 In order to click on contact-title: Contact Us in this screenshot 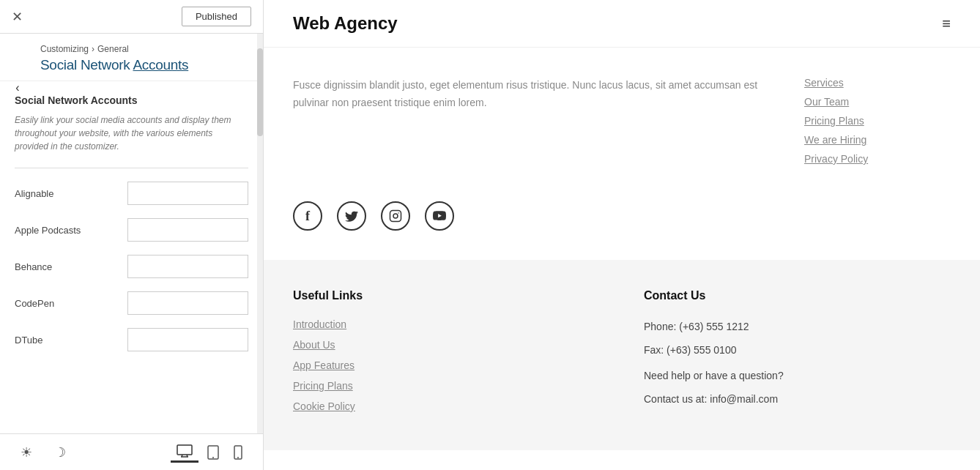, I will do `click(797, 296)`.